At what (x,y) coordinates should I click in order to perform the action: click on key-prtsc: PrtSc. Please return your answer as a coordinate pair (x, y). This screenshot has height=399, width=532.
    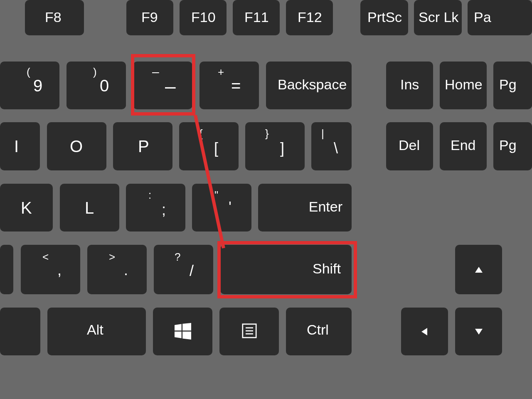
    Looking at the image, I should click on (384, 17).